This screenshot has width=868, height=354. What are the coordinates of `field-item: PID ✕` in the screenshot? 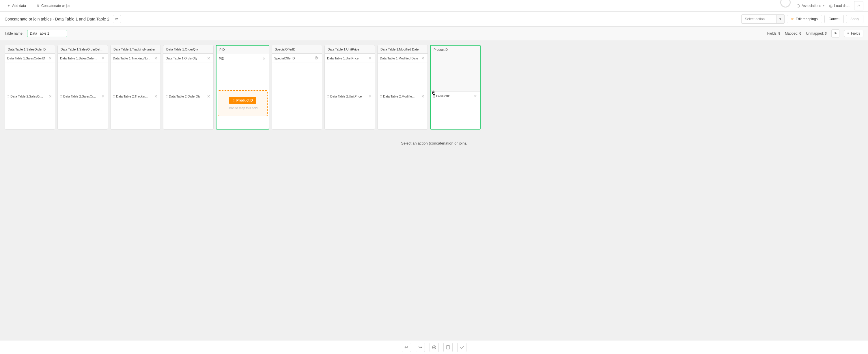 It's located at (243, 59).